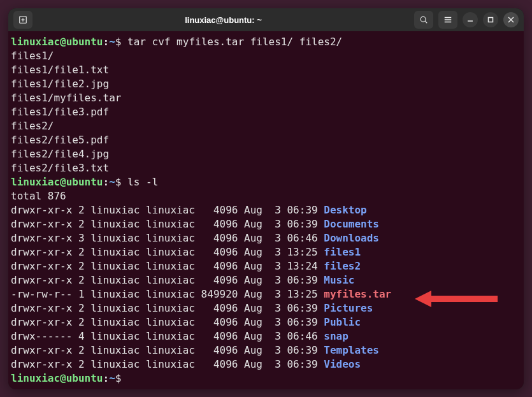 This screenshot has height=397, width=532. What do you see at coordinates (266, 112) in the screenshot?
I see `terminal-line: files1/file3.pdf` at bounding box center [266, 112].